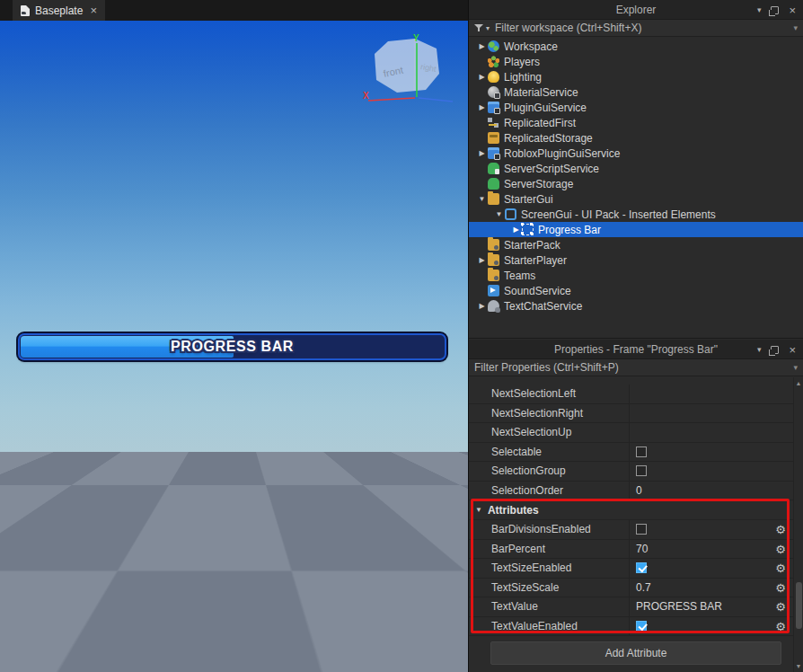  What do you see at coordinates (494, 61) in the screenshot?
I see `players-icon` at bounding box center [494, 61].